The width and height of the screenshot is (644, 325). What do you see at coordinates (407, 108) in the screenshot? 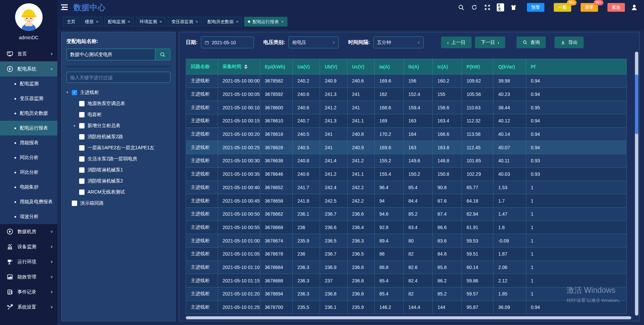
I see `table-row: 主进线柜2021-05-10 00:103678600240.6241.2241…` at bounding box center [407, 108].